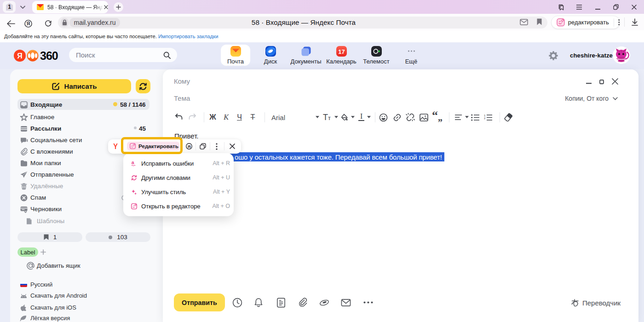 Image resolution: width=644 pixels, height=322 pixels. Describe the element at coordinates (485, 118) in the screenshot. I see `svg-text: 2` at that location.